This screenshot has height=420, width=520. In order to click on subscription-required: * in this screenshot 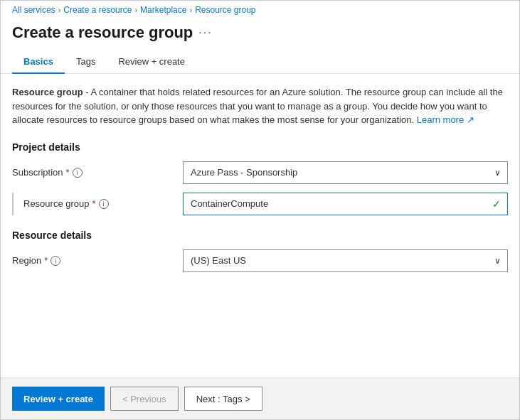, I will do `click(68, 172)`.